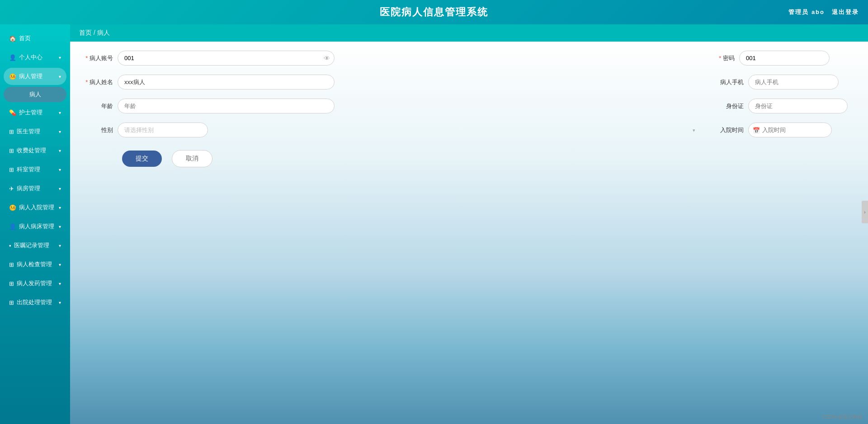 Image resolution: width=868 pixels, height=424 pixels. What do you see at coordinates (35, 224) in the screenshot?
I see `sidebar: 🏠 首页 👤 个人中心 ▾ 🤒 病人管理 ▾ 病人 💊` at bounding box center [35, 224].